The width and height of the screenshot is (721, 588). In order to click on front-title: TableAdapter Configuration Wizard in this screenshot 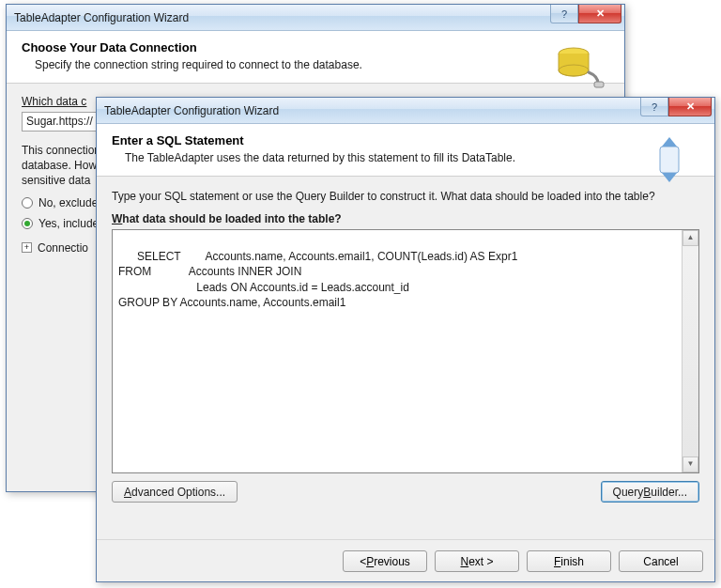, I will do `click(192, 111)`.